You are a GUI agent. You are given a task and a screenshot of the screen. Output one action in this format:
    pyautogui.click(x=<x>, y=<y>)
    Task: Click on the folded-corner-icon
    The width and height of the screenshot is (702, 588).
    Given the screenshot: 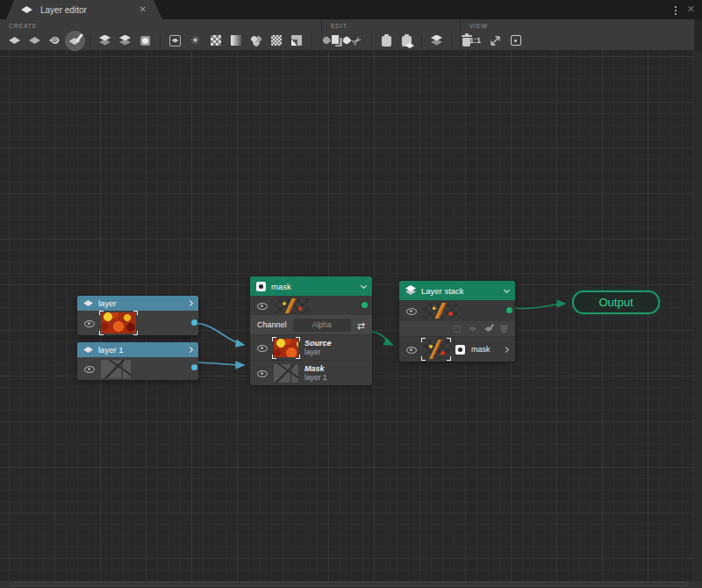 What is the action you would take?
    pyautogui.click(x=297, y=40)
    